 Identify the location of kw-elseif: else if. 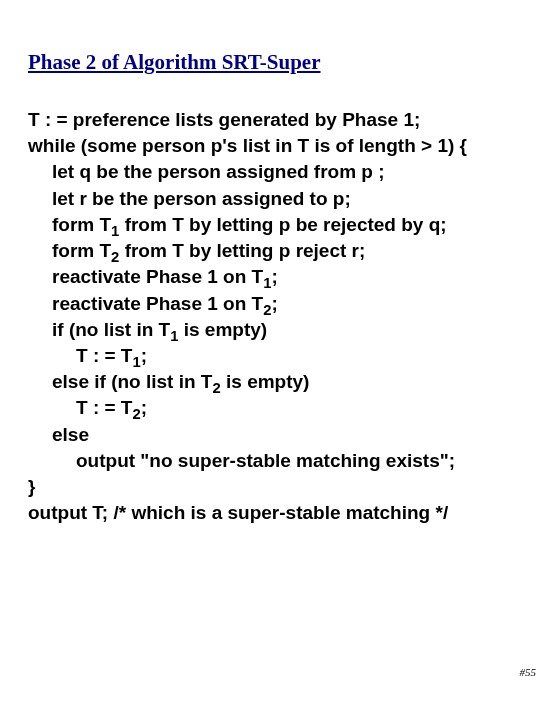
(79, 382).